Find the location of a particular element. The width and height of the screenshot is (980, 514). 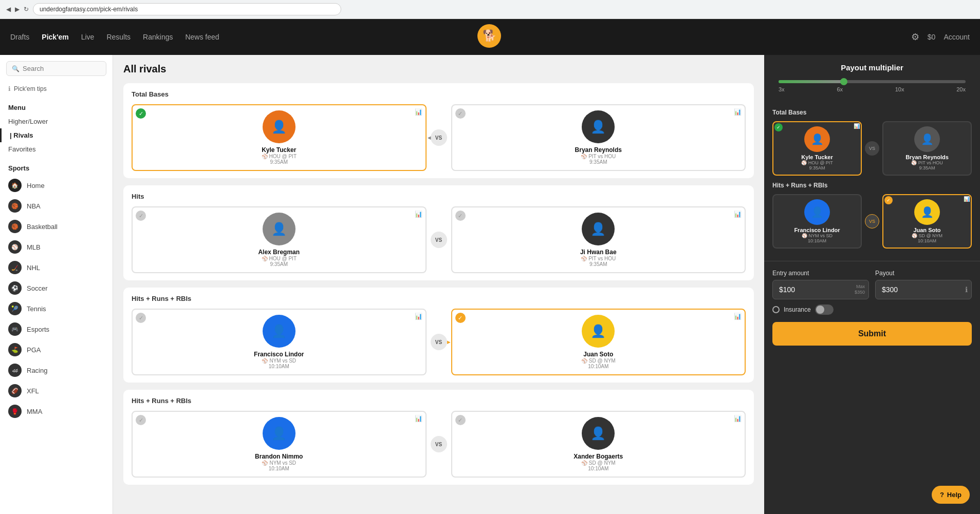

sport-nba: 🏀 NBA is located at coordinates (57, 206).